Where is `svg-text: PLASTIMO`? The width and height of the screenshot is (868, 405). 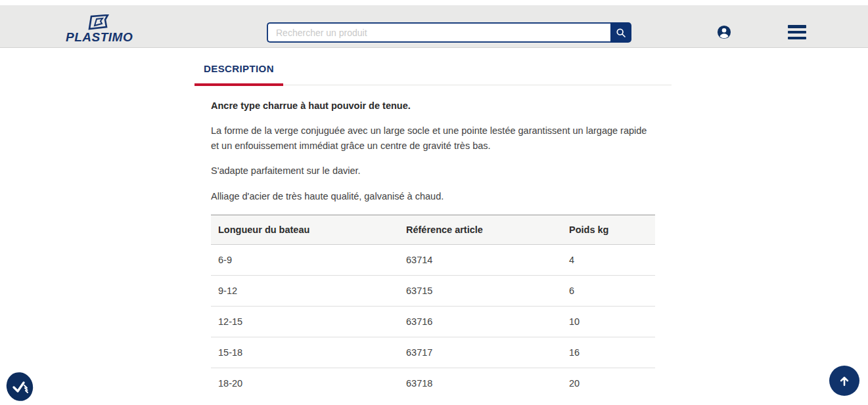
svg-text: PLASTIMO is located at coordinates (99, 37).